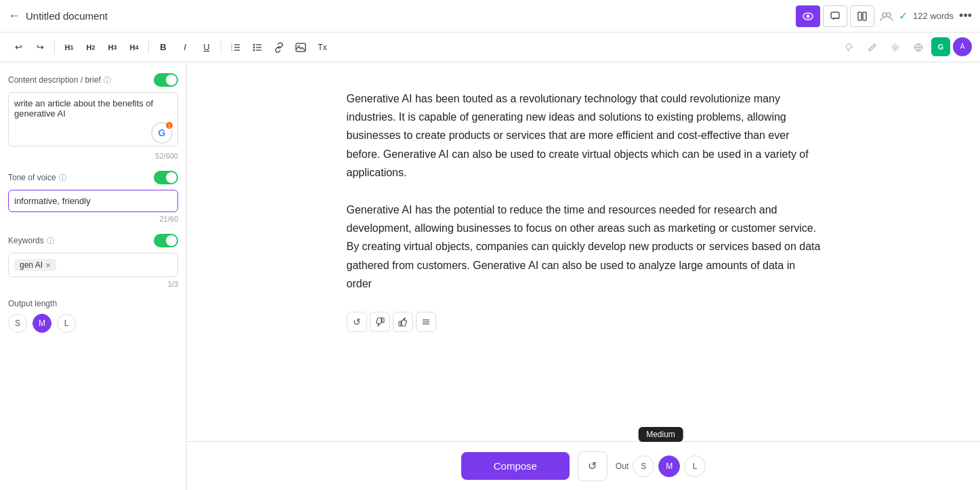 The height and width of the screenshot is (490, 980). Describe the element at coordinates (622, 466) in the screenshot. I see `output-label: Out` at that location.